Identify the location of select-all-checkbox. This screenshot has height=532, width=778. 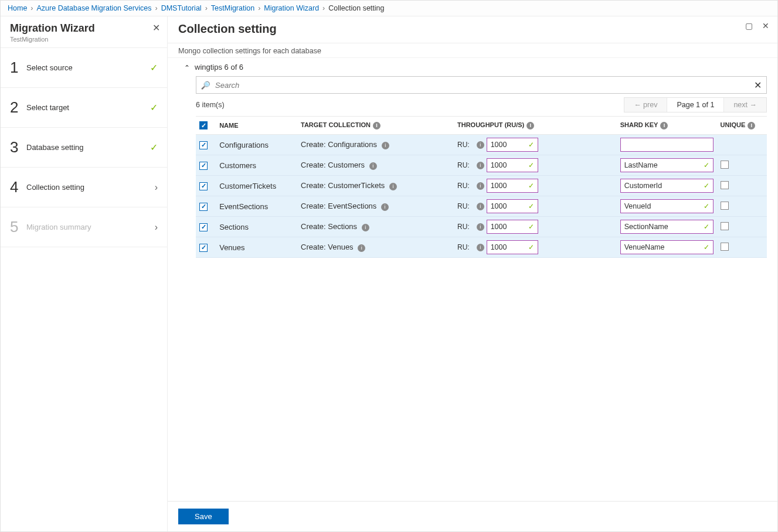
(203, 125).